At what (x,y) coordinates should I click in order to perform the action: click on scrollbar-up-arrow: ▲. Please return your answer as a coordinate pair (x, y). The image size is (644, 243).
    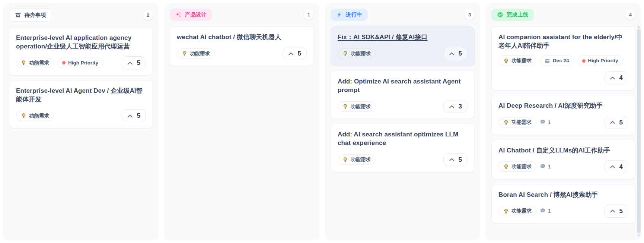
    Looking at the image, I should click on (639, 27).